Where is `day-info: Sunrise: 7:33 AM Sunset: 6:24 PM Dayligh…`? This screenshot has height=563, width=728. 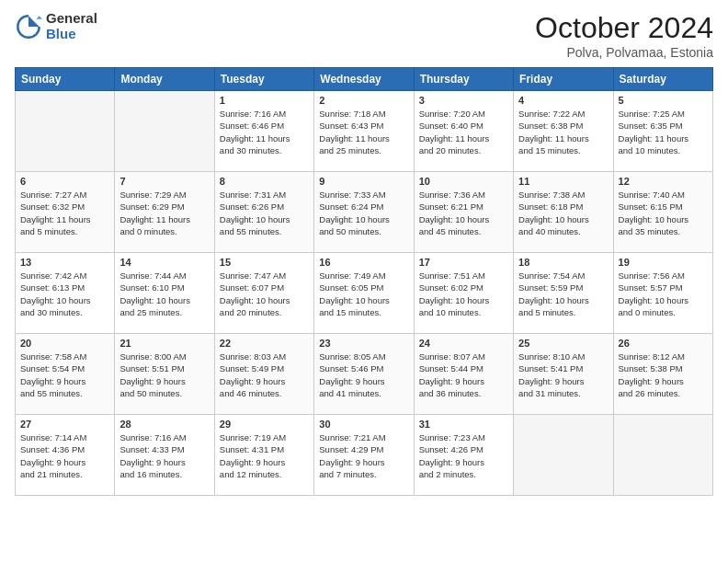
day-info: Sunrise: 7:33 AM Sunset: 6:24 PM Dayligh… is located at coordinates (364, 213).